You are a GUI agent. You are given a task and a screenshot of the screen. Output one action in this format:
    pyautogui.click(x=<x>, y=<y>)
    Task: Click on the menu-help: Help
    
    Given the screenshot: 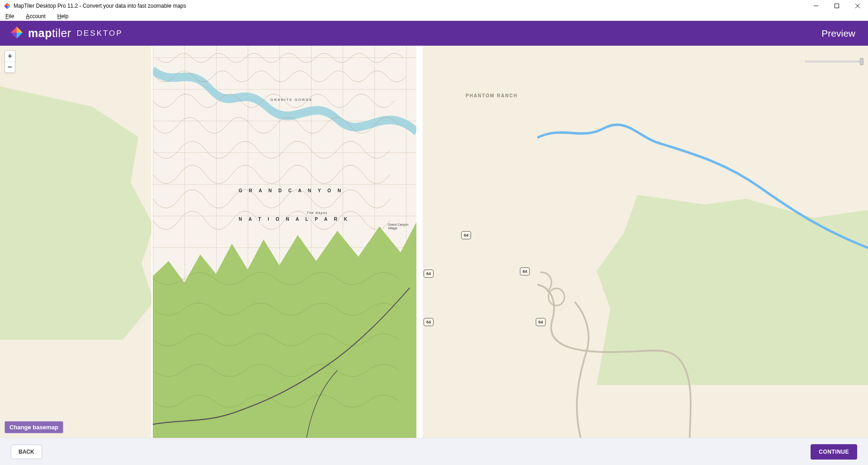 What is the action you would take?
    pyautogui.click(x=63, y=16)
    